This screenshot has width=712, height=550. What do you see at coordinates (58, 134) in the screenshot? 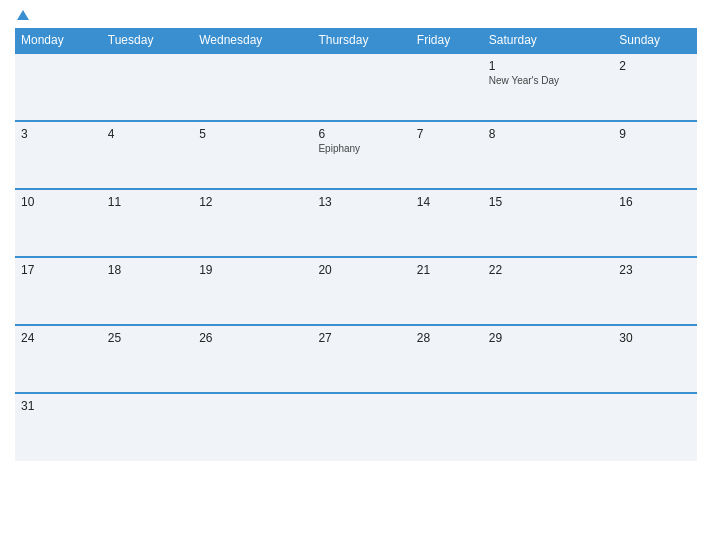
I see `day-number: 3` at bounding box center [58, 134].